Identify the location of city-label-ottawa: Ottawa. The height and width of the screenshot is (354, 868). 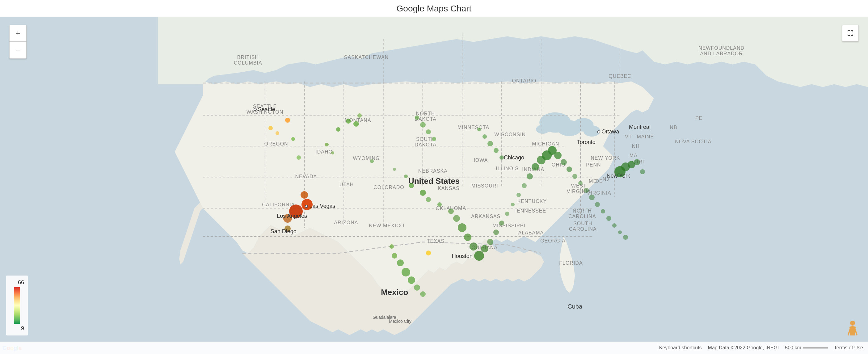
(610, 132).